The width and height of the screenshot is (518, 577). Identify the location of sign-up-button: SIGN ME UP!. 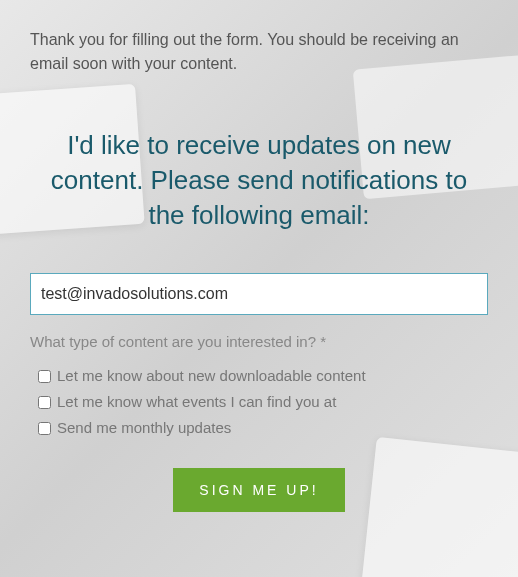
(258, 490).